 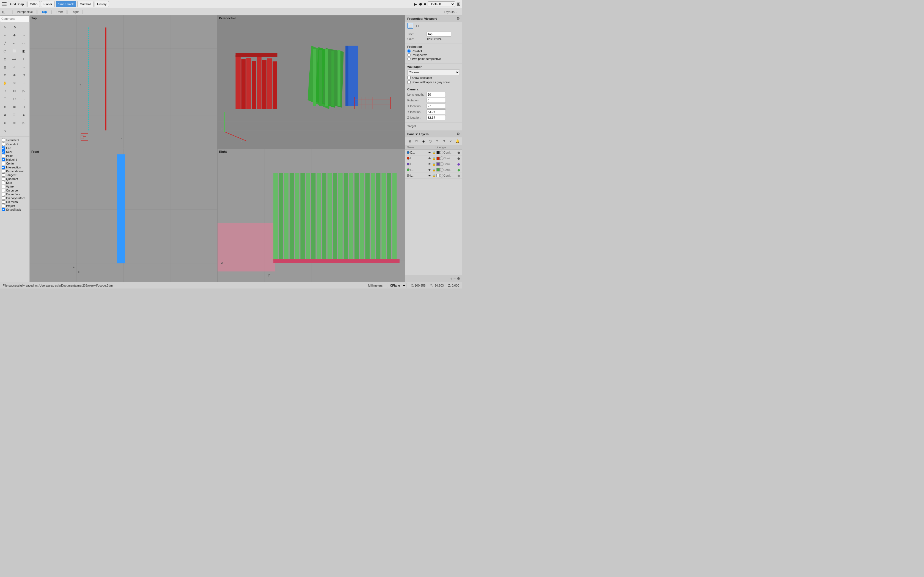 What do you see at coordinates (24, 123) in the screenshot?
I see `camera-view-tool: ▷` at bounding box center [24, 123].